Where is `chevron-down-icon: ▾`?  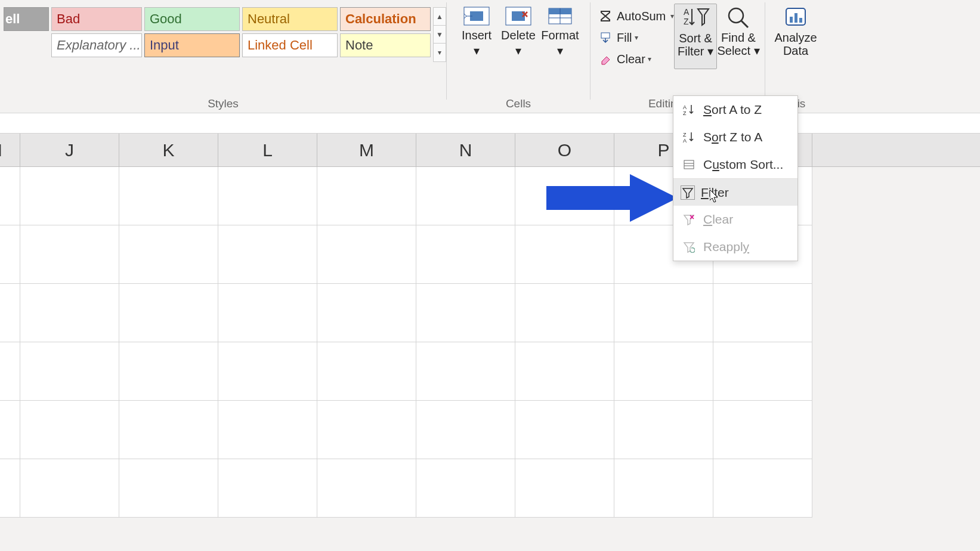
chevron-down-icon: ▾ is located at coordinates (518, 51).